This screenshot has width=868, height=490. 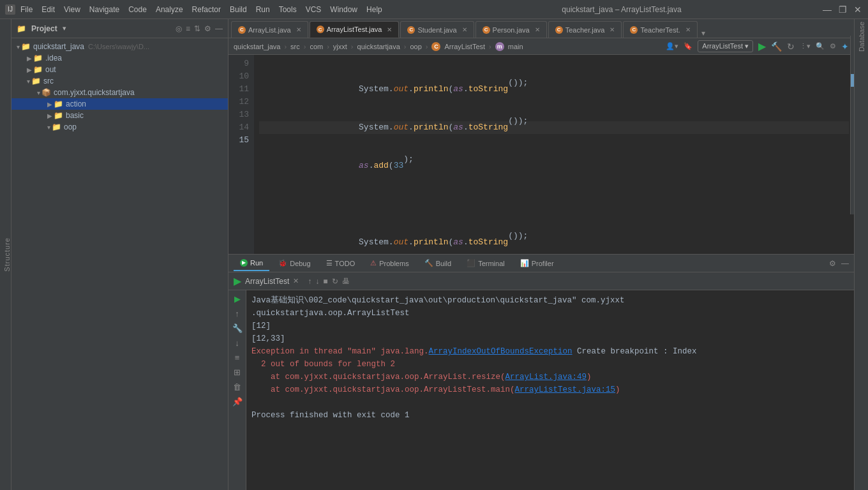 I want to click on sort-icon: ⇅, so click(x=197, y=29).